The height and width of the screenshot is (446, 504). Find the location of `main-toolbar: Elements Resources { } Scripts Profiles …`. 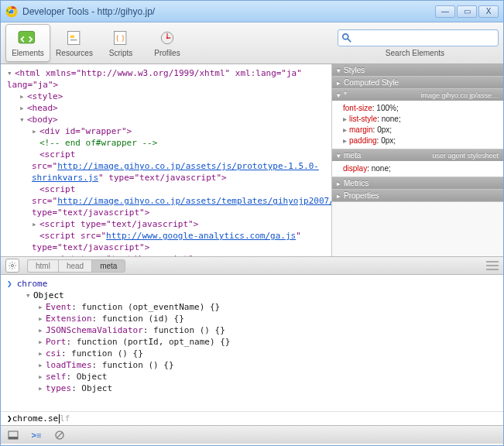

main-toolbar: Elements Resources { } Scripts Profiles … is located at coordinates (252, 43).